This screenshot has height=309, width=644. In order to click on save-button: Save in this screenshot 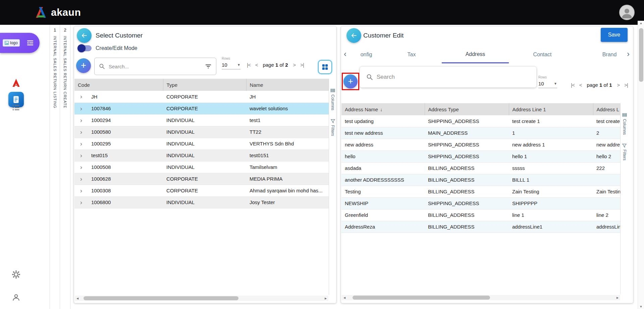, I will do `click(614, 35)`.